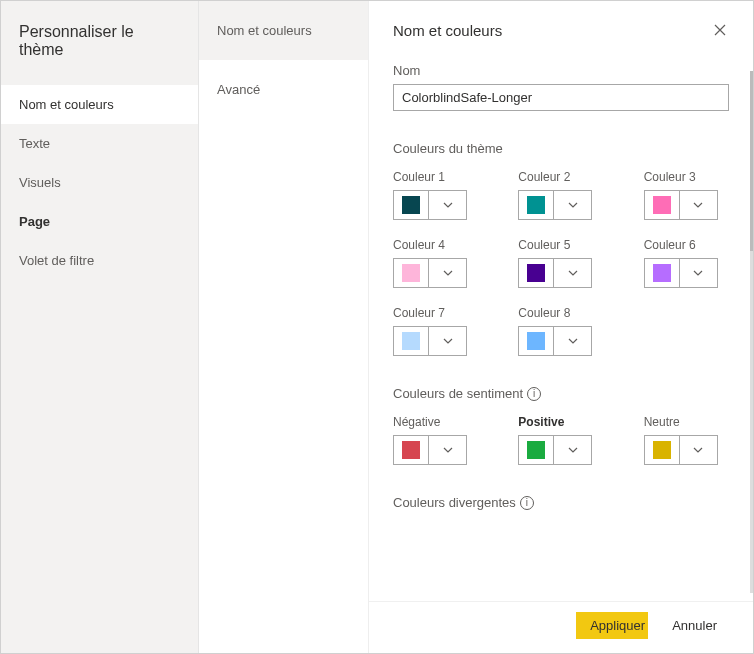  I want to click on sentiment-colors-label: Couleurs de sentiment i, so click(561, 394).